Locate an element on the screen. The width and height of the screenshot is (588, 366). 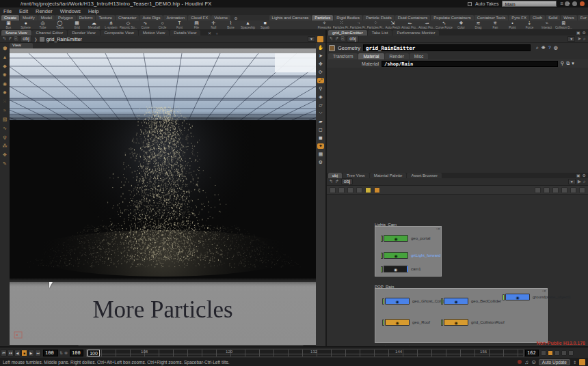
shelf-tab: Deform is located at coordinates (86, 18).